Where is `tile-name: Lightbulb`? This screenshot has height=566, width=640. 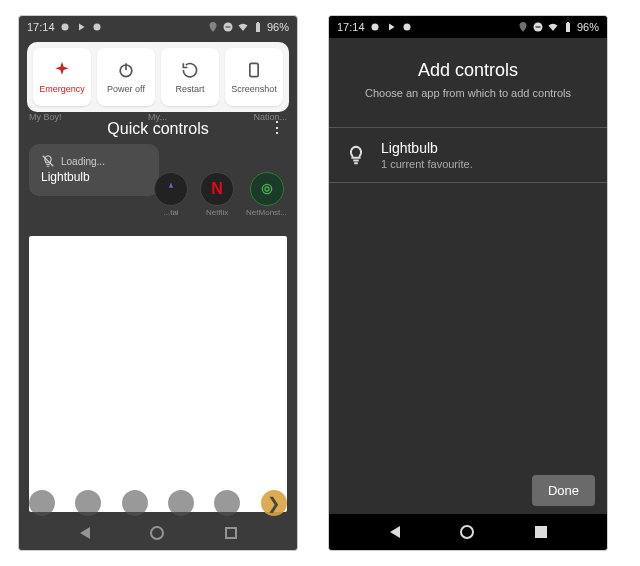 tile-name: Lightbulb is located at coordinates (94, 177).